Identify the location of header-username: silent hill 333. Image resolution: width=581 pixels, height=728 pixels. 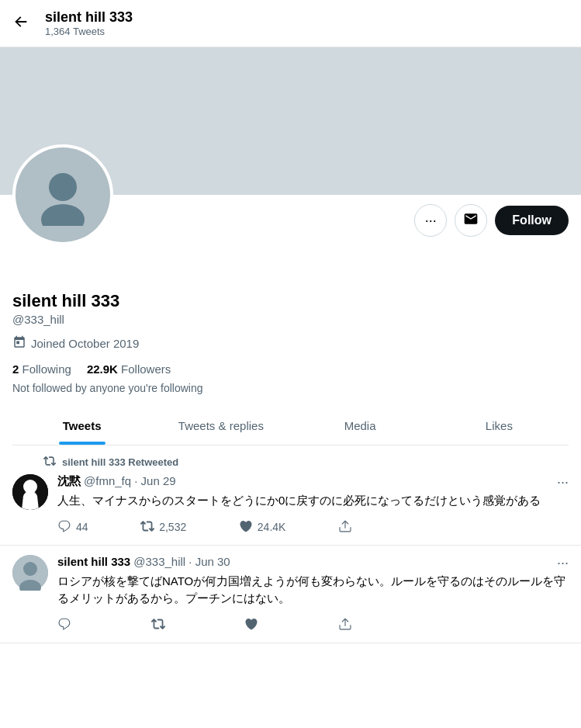
(88, 17).